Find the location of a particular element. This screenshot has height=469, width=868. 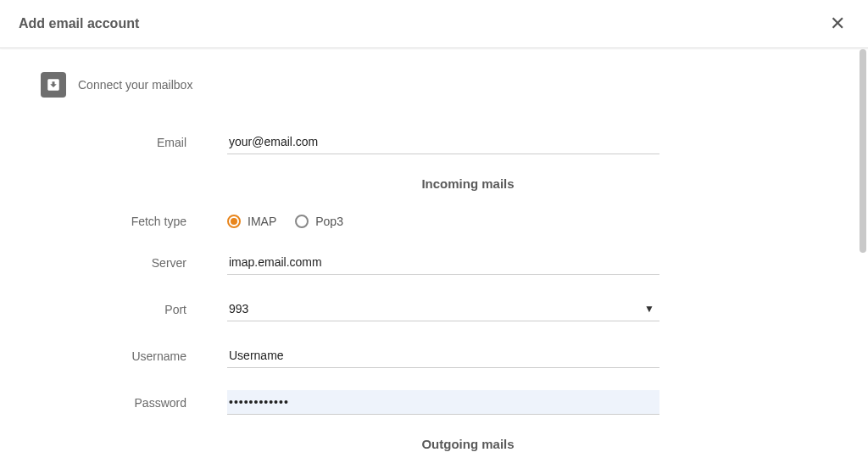

radio-label-pop3: Pop3 is located at coordinates (329, 221).